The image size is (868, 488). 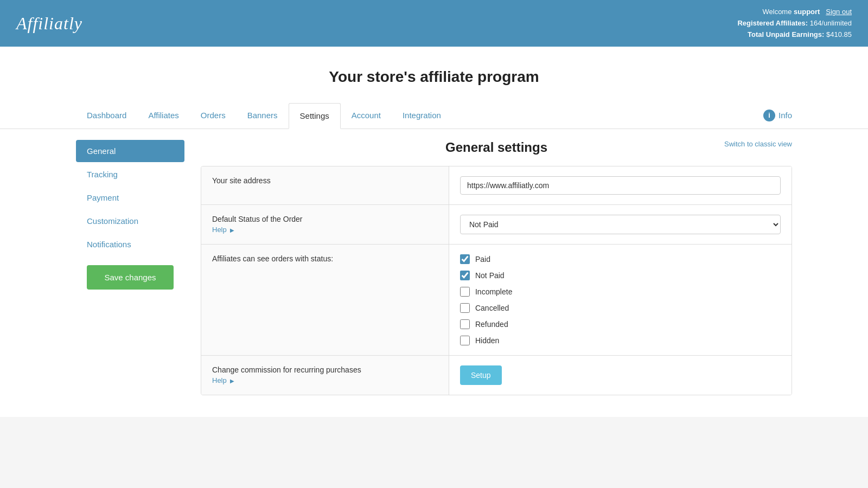 I want to click on nav-item-orders: Orders, so click(x=213, y=116).